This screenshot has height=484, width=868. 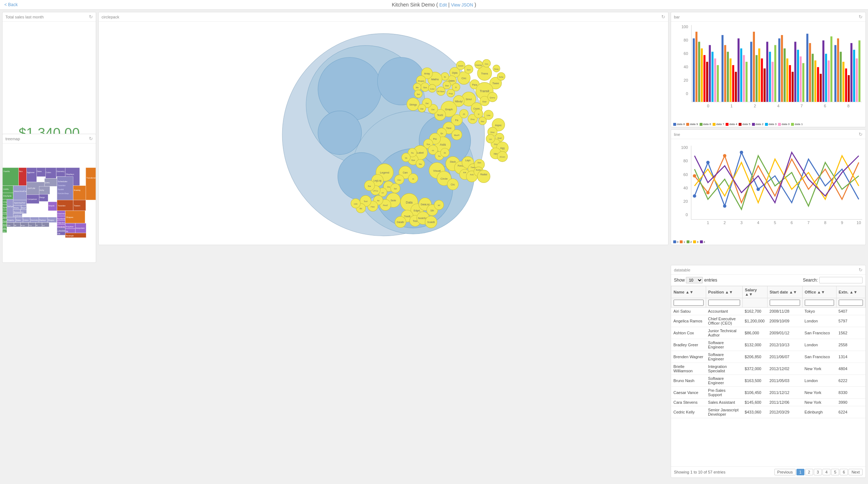 What do you see at coordinates (91, 139) in the screenshot?
I see `treemap-refresh-icon: ↻` at bounding box center [91, 139].